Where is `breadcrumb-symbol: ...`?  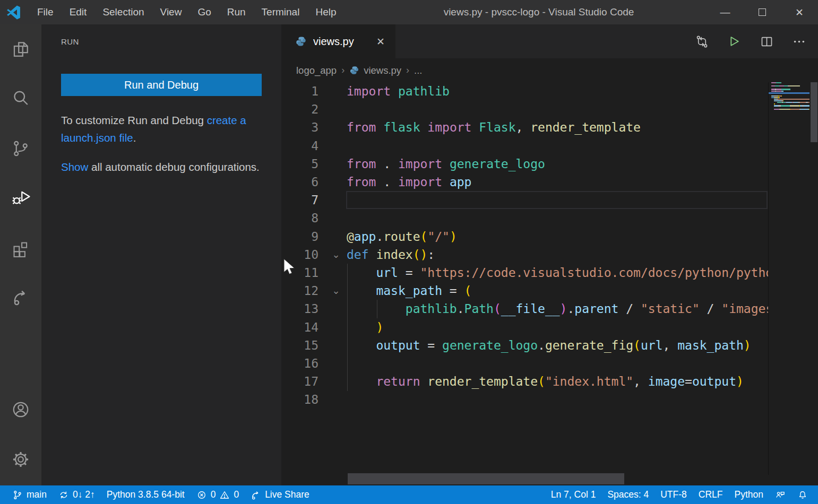
breadcrumb-symbol: ... is located at coordinates (418, 71).